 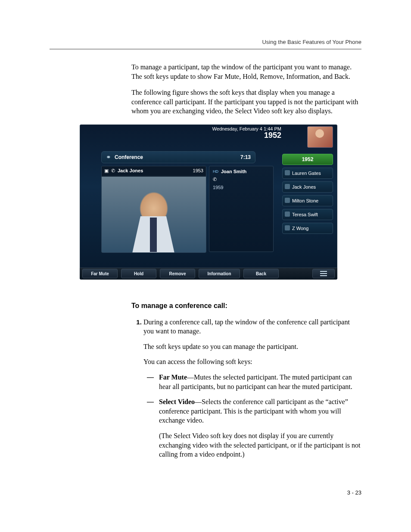 What do you see at coordinates (198, 171) in the screenshot?
I see `participant-main-ext: 1953` at bounding box center [198, 171].